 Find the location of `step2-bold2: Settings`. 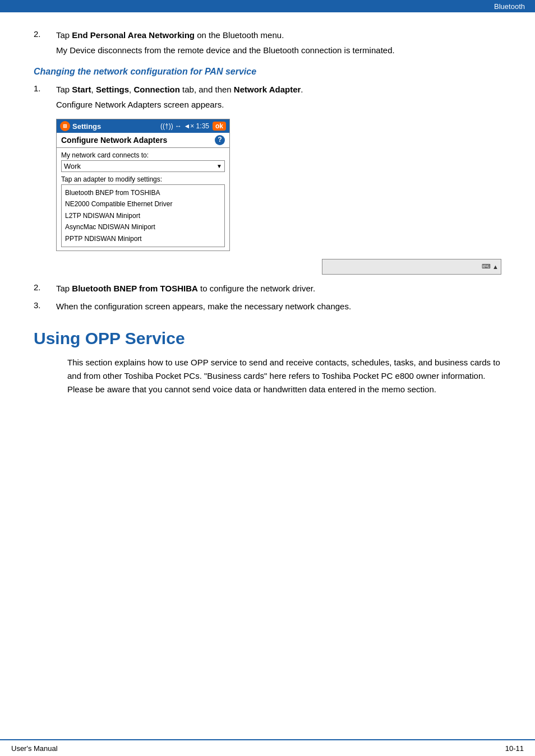

step2-bold2: Settings is located at coordinates (112, 90).